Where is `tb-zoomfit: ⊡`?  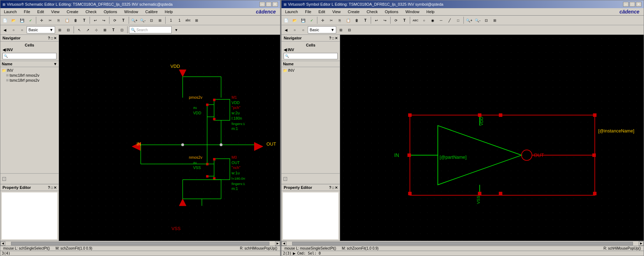 tb-zoomfit: ⊡ is located at coordinates (151, 20).